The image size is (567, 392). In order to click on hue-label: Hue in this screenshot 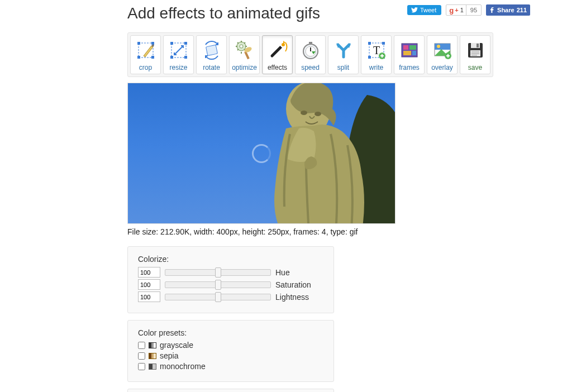, I will do `click(283, 273)`.